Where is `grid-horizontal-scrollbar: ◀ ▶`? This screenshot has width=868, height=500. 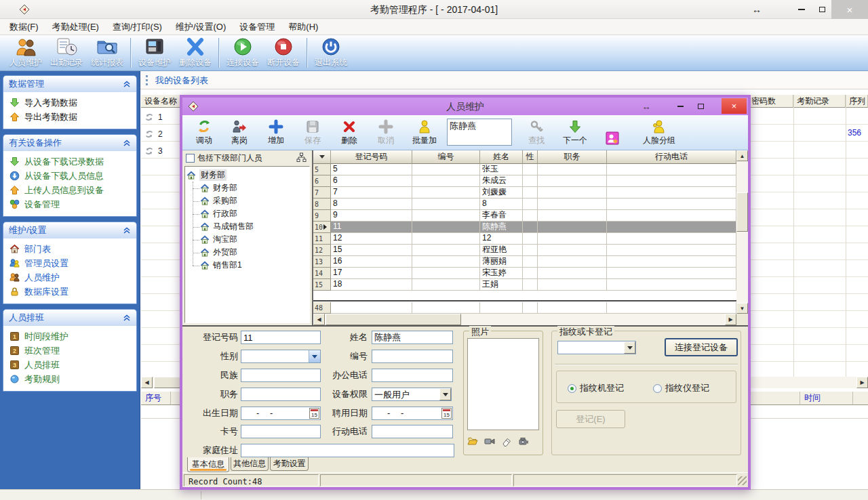
grid-horizontal-scrollbar: ◀ ▶ is located at coordinates (525, 320).